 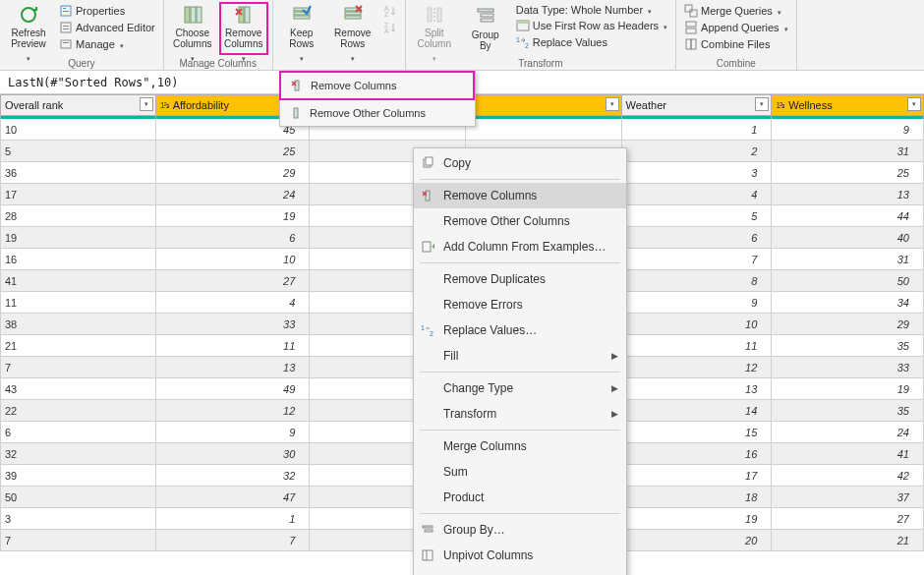 I want to click on replace-values-button: 12Replace Values, so click(x=592, y=42).